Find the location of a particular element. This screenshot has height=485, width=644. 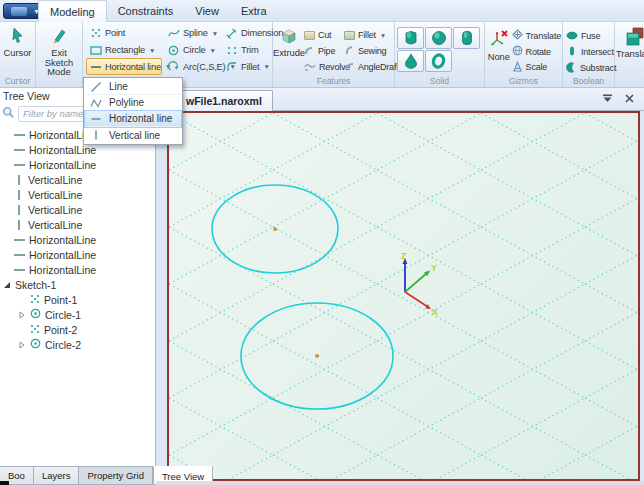

solid-cylinder-button is located at coordinates (466, 38).